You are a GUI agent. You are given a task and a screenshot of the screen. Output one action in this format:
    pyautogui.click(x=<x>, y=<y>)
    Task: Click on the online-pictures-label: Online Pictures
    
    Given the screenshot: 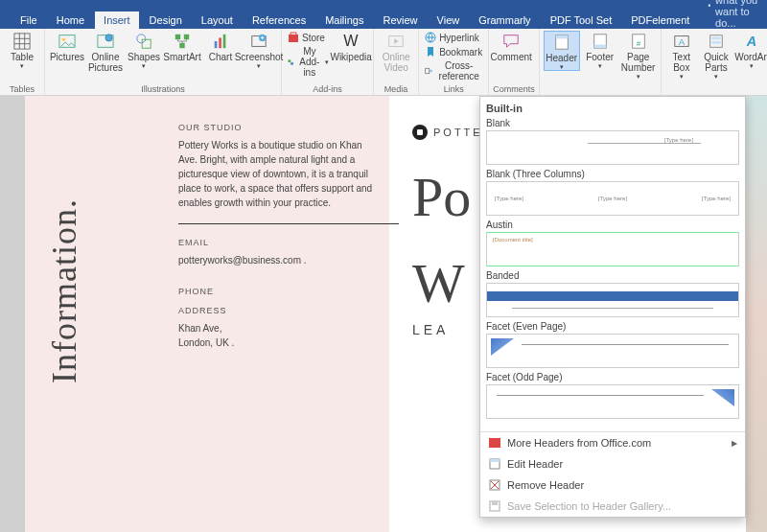 What is the action you would take?
    pyautogui.click(x=105, y=62)
    